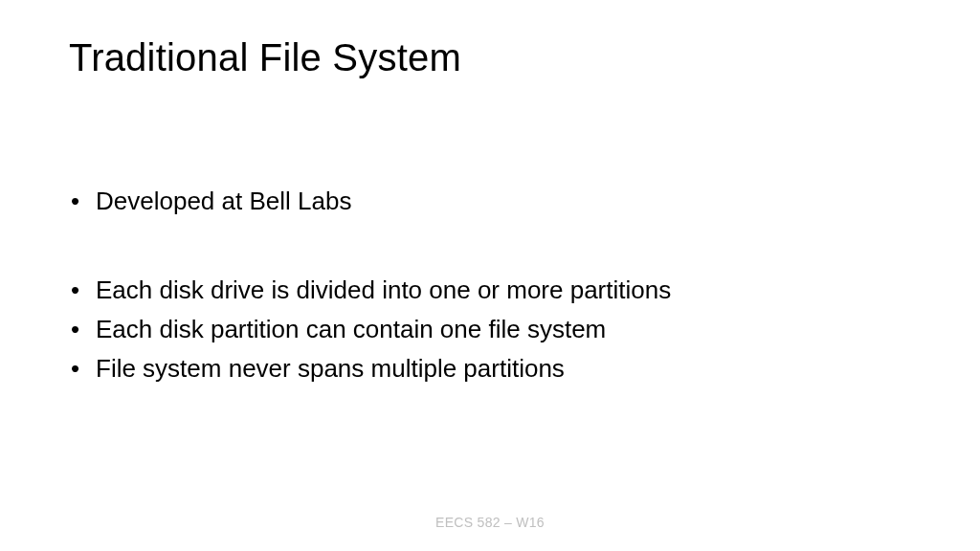 Image resolution: width=980 pixels, height=551 pixels. Describe the element at coordinates (490, 291) in the screenshot. I see `bullet-item: • Each disk drive is divided into one or…` at that location.